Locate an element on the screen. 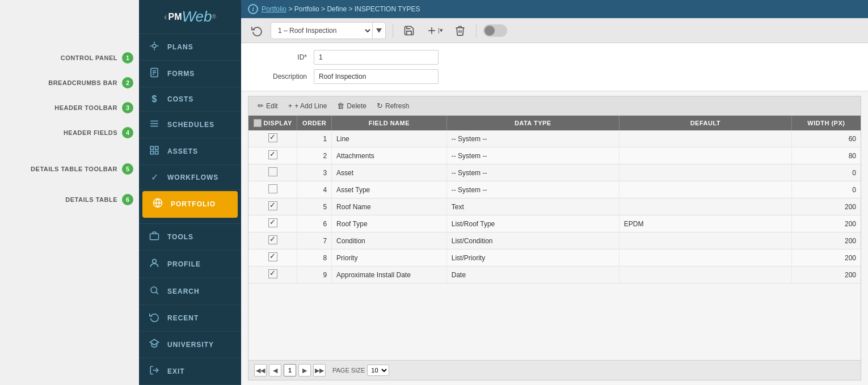  recent-icon is located at coordinates (154, 318).